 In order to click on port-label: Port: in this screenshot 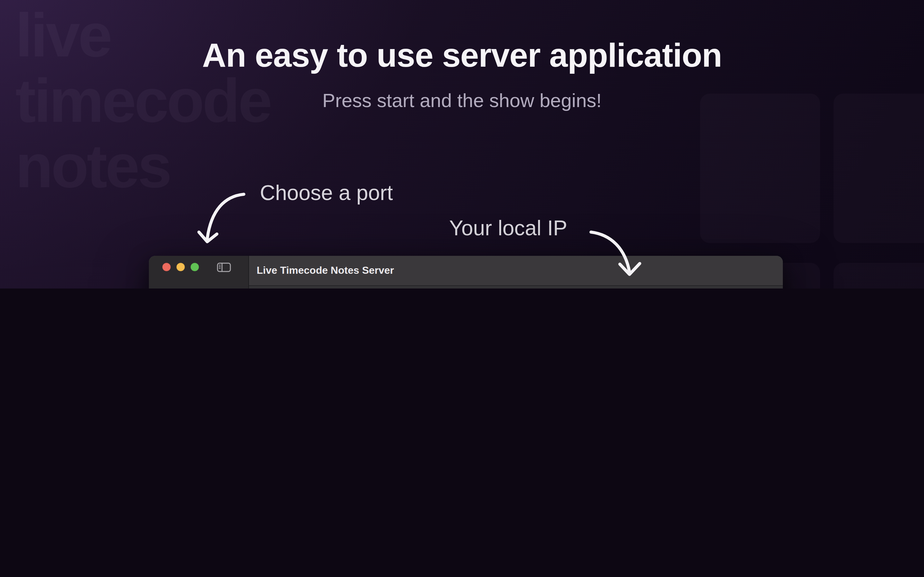, I will do `click(169, 287)`.